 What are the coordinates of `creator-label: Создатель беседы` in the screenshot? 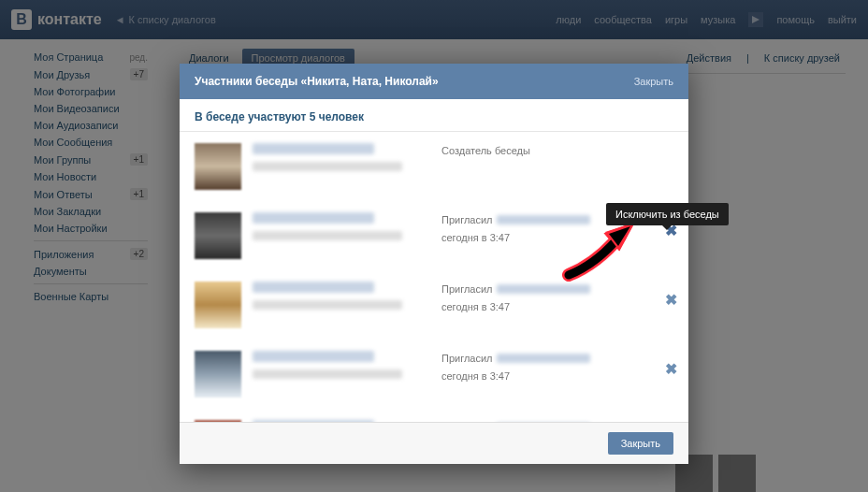 It's located at (561, 152).